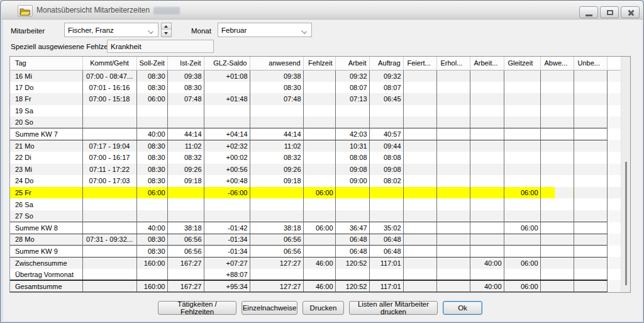 This screenshot has width=644, height=323. Describe the element at coordinates (316, 286) in the screenshot. I see `table-row-gesamtsumme: Gesamtsumme160:00167:27+95:34127:2746:00…` at that location.